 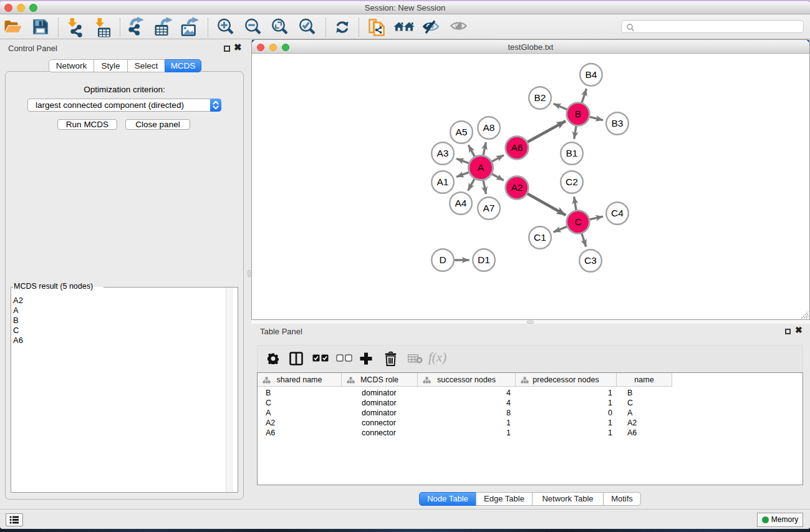 I want to click on svg-text: B4, so click(x=591, y=75).